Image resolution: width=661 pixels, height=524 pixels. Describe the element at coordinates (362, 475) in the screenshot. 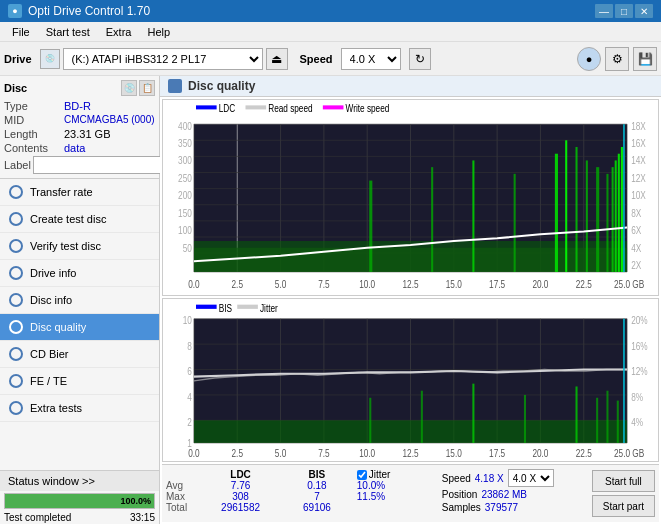

I see `jitter-checkbox` at that location.